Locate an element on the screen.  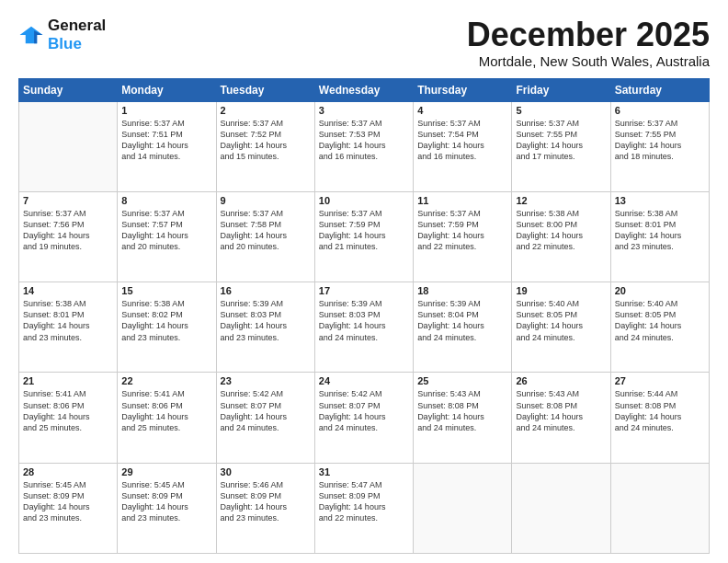
col-thursday: Thursday is located at coordinates (463, 90).